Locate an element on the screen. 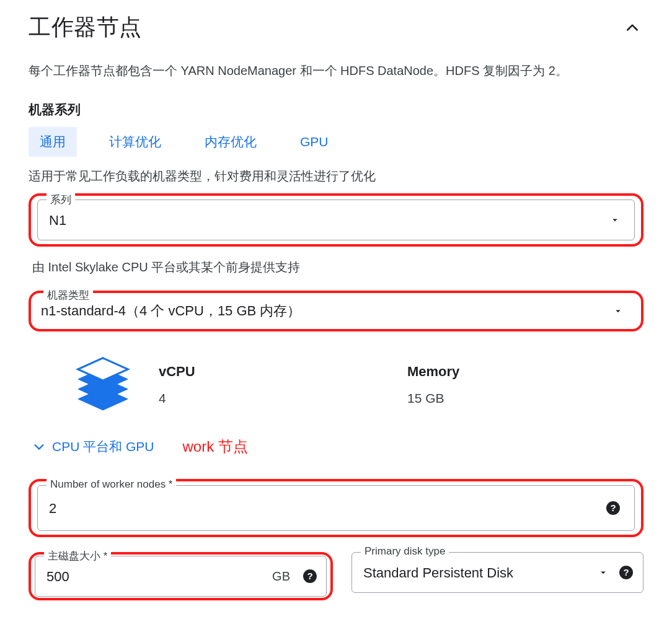 The height and width of the screenshot is (627, 672). worker-count-input: Number of worker nodes * 2 ? is located at coordinates (336, 508).